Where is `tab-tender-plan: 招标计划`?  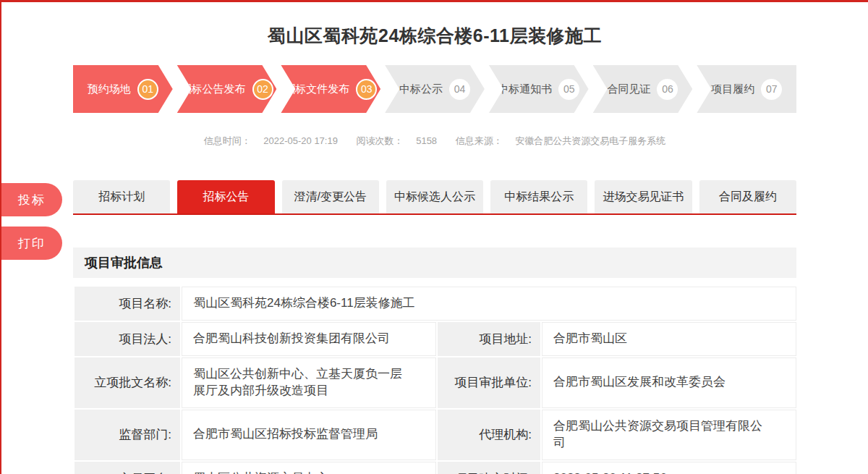
tab-tender-plan: 招标计划 is located at coordinates (122, 197).